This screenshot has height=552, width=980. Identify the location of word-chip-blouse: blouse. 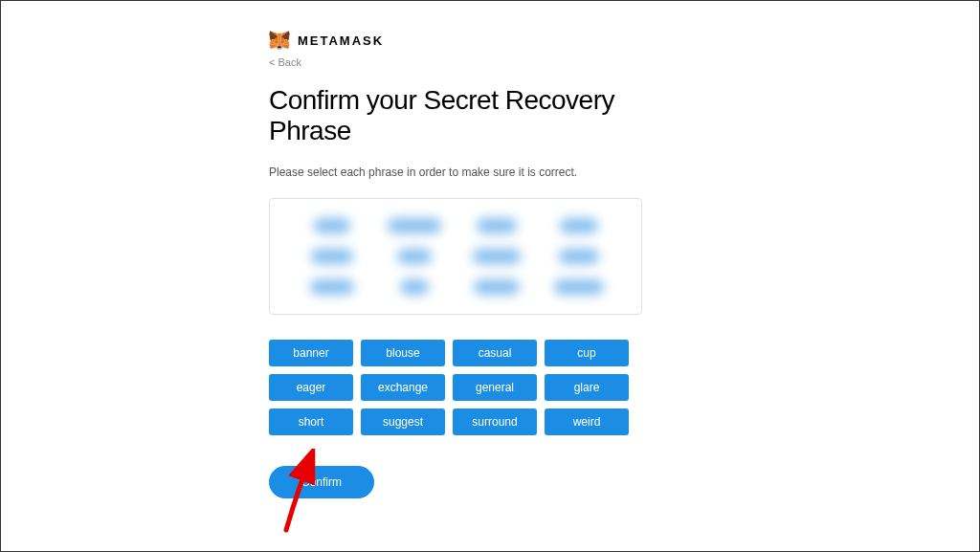
(403, 353).